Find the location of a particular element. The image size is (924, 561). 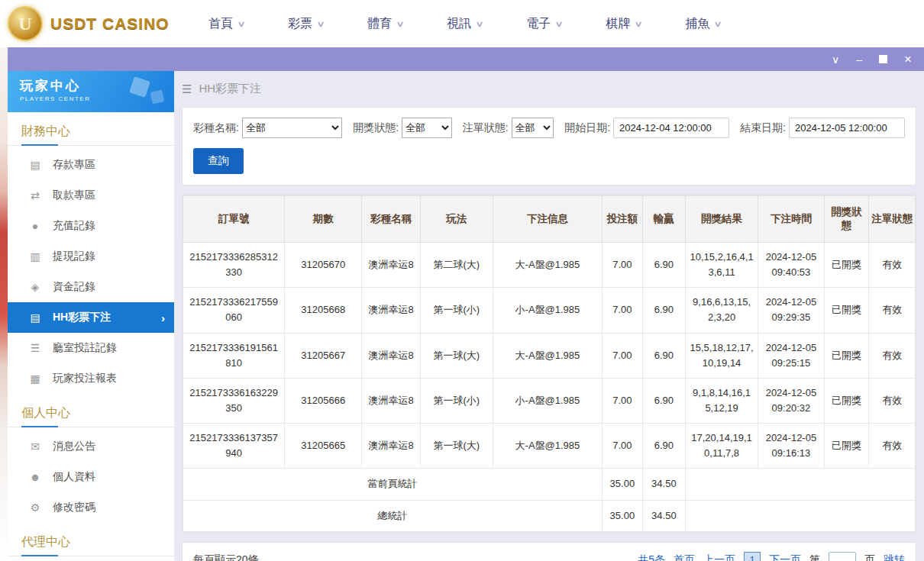

page-jump-input is located at coordinates (842, 556).